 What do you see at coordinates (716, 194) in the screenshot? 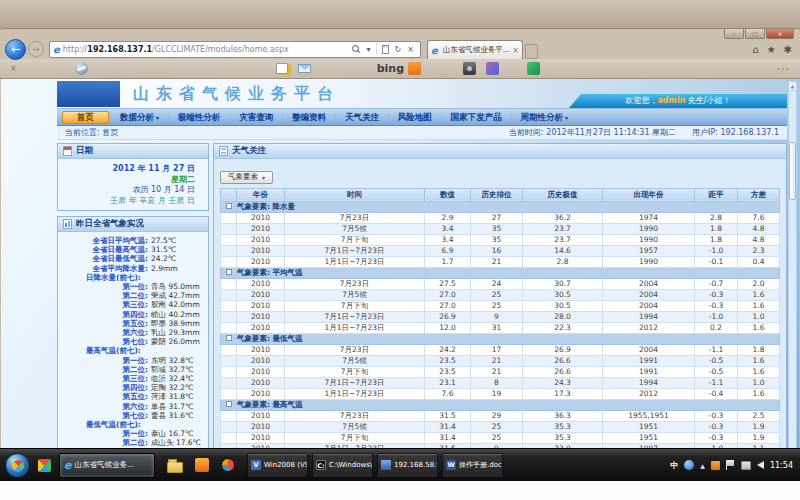
I see `column-header: 距平` at bounding box center [716, 194].